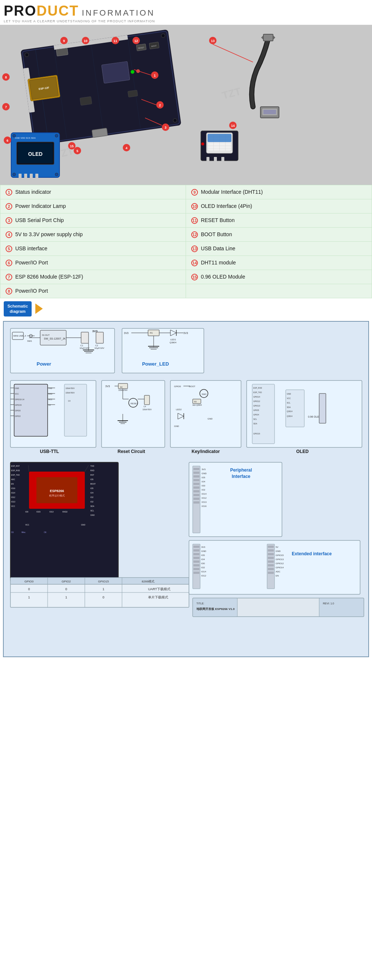 This screenshot has height=980, width=372. Describe the element at coordinates (279, 249) in the screenshot. I see `parts-cell-13: 13 USB Data Line` at that location.